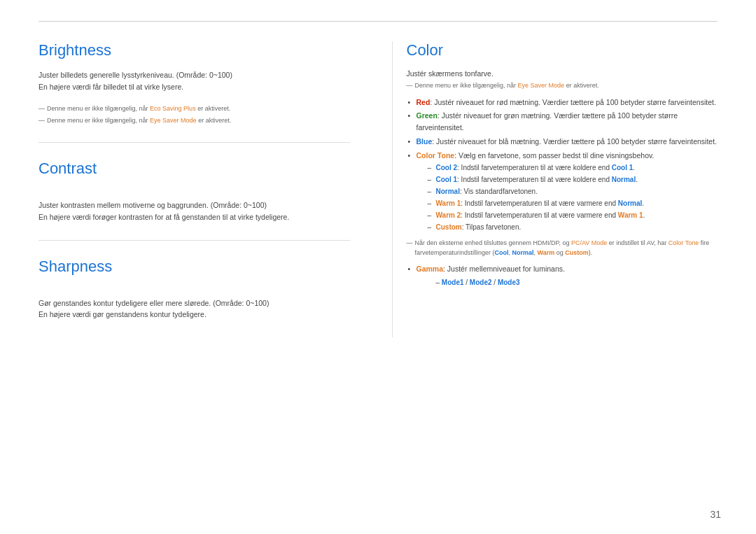  Describe the element at coordinates (563, 102) in the screenshot. I see `color-bullet-red: Red: Justér niveauet for rød mætning. Væ…` at that location.